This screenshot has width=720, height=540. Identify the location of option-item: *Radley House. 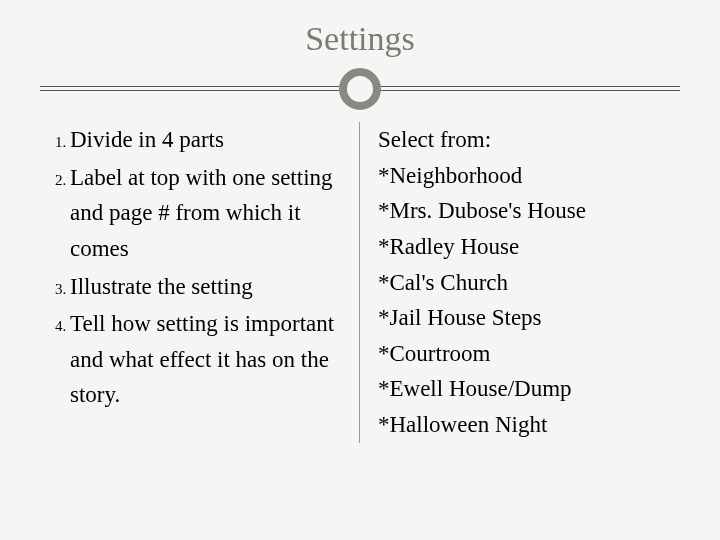
(529, 247).